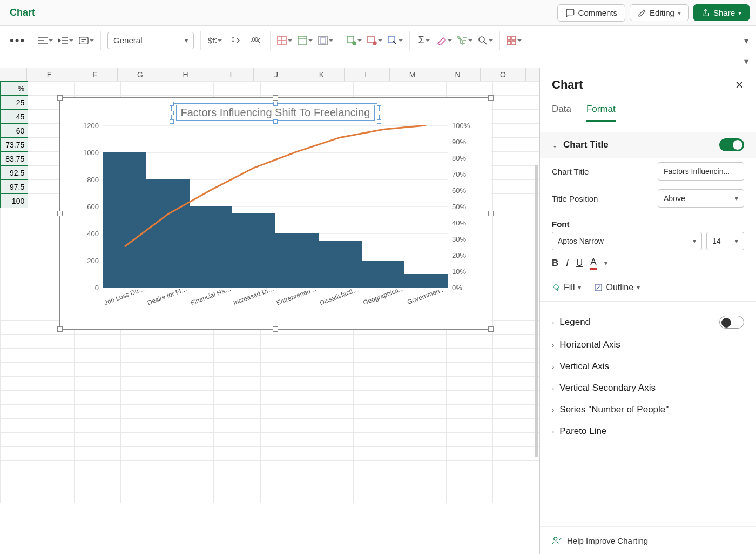  Describe the element at coordinates (395, 41) in the screenshot. I see `format-cells-button` at that location.